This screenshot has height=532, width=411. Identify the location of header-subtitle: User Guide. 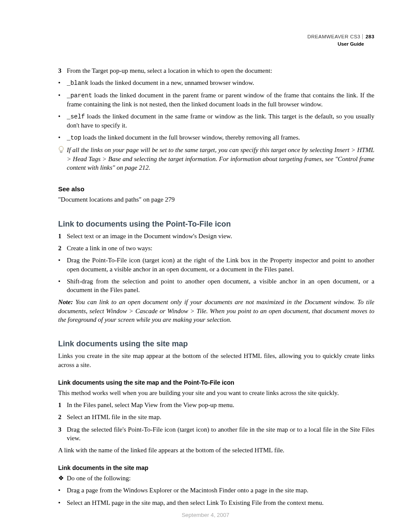
(341, 44).